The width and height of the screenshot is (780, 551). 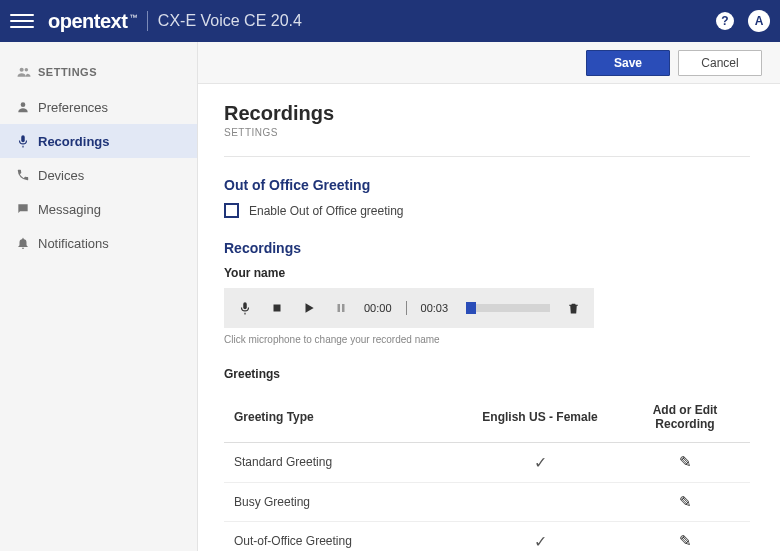 I want to click on stop-icon, so click(x=277, y=308).